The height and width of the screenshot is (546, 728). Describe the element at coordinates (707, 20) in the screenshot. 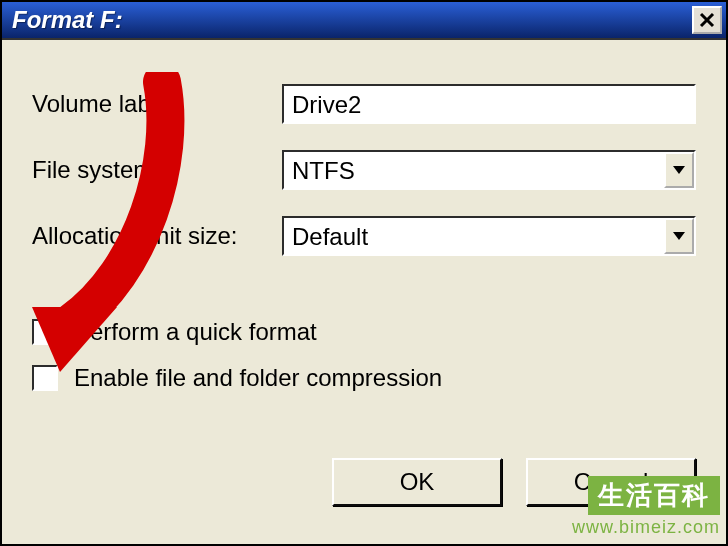

I see `close-button` at that location.